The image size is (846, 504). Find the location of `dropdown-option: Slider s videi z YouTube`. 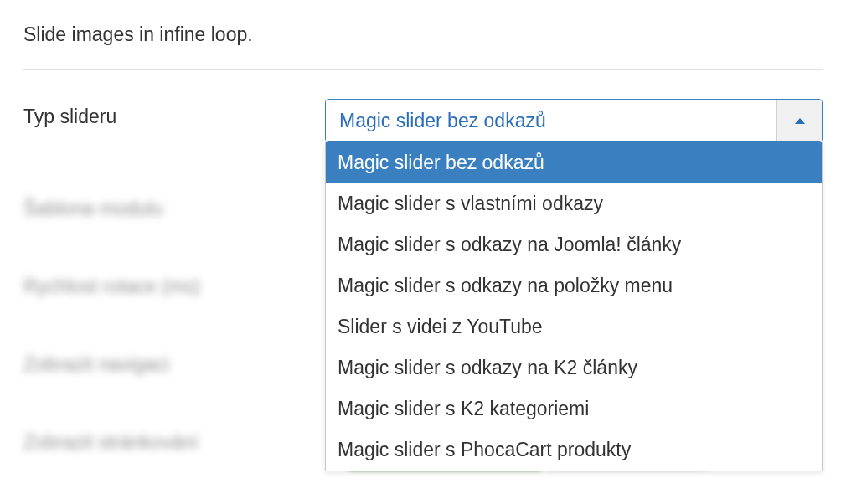

dropdown-option: Slider s videi z YouTube is located at coordinates (574, 327).